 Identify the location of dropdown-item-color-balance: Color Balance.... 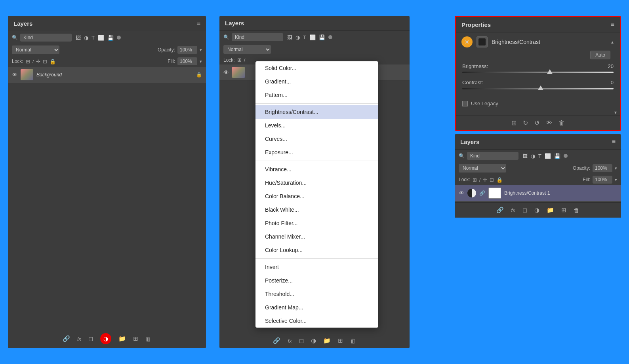
(317, 196).